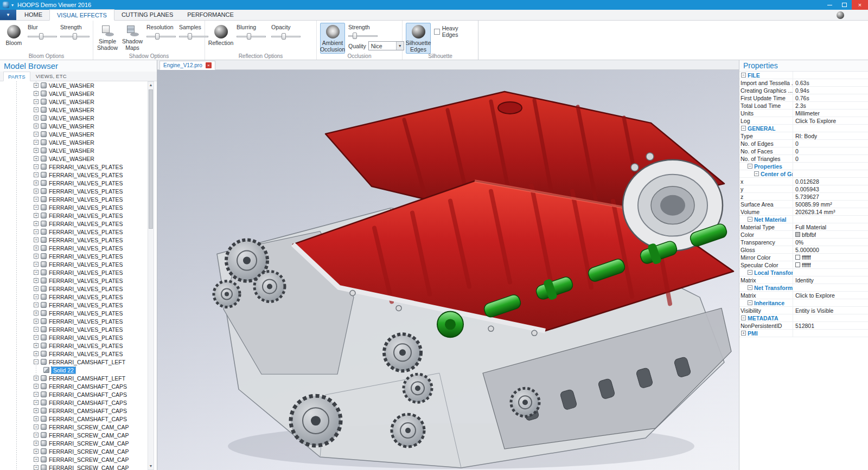 Image resolution: width=868 pixels, height=470 pixels. Describe the element at coordinates (194, 36) in the screenshot. I see `samples-slider` at that location.